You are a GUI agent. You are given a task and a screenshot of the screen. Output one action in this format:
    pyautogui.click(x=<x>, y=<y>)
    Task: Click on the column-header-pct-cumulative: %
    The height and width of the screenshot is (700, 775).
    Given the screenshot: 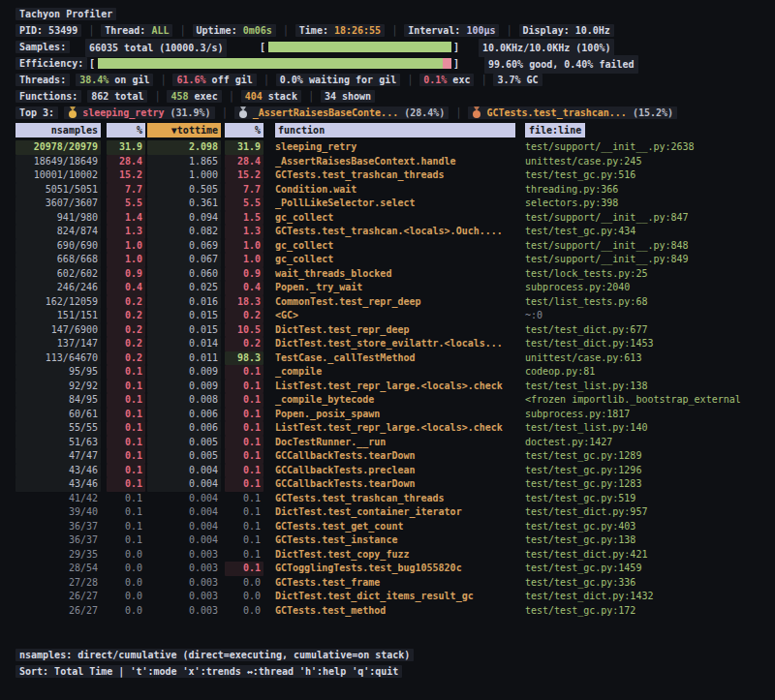 What is the action you would take?
    pyautogui.click(x=242, y=131)
    